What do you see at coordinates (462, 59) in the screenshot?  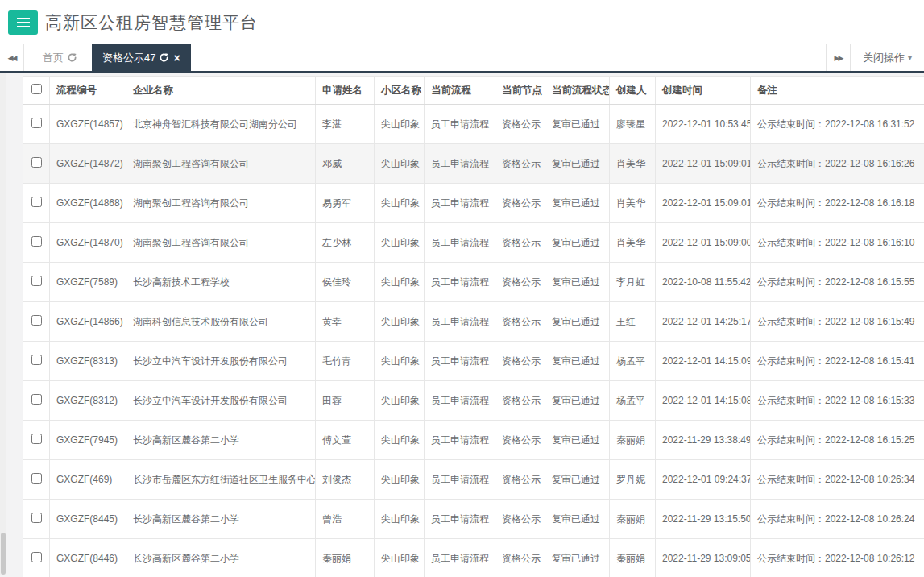 I see `tab-bar: ◀◀ 首页 资格公示47 × ▶▶ 关闭操作 ▾` at bounding box center [462, 59].